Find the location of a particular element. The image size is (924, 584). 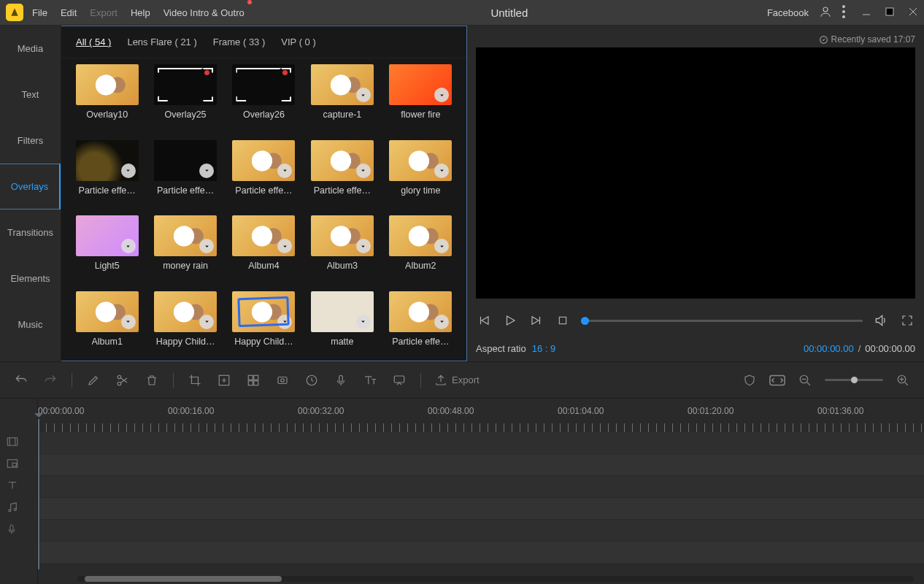

library-filter: Frame ( 33 ) is located at coordinates (239, 42).